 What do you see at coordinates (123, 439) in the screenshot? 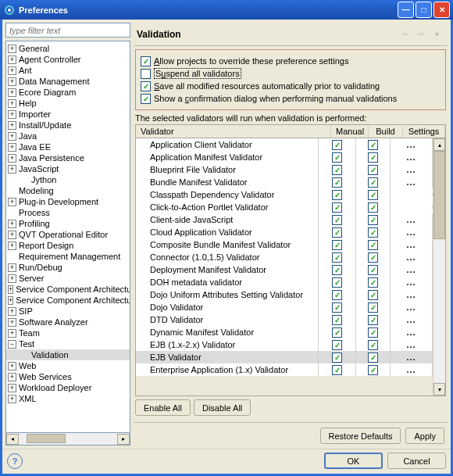
I see `scroll-right-icon: ▸` at bounding box center [123, 439].